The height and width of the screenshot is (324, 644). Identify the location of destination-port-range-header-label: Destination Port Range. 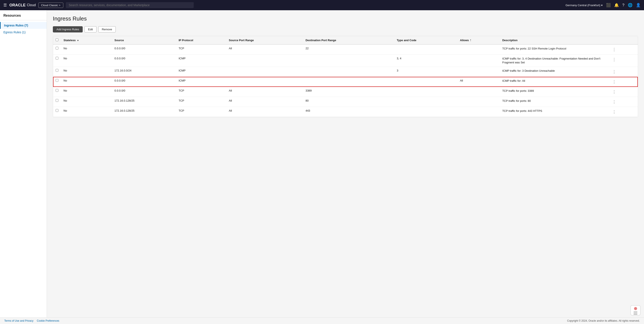
(321, 40).